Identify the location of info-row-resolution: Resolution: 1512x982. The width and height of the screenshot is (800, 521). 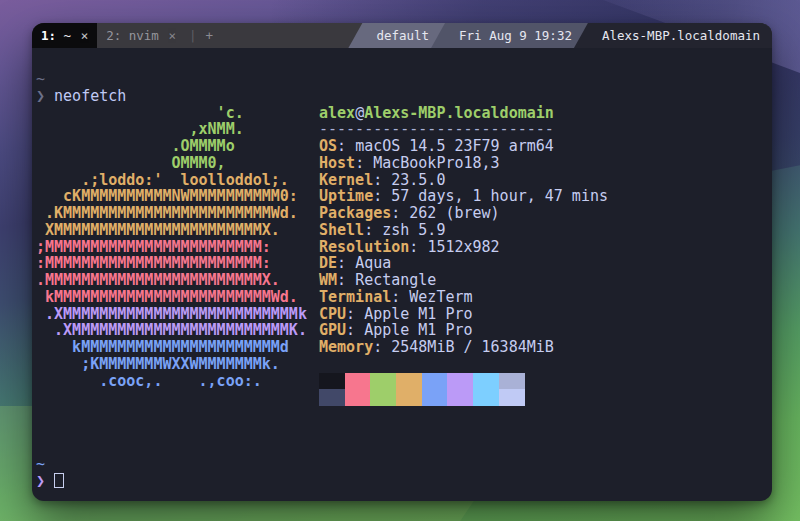
(464, 248).